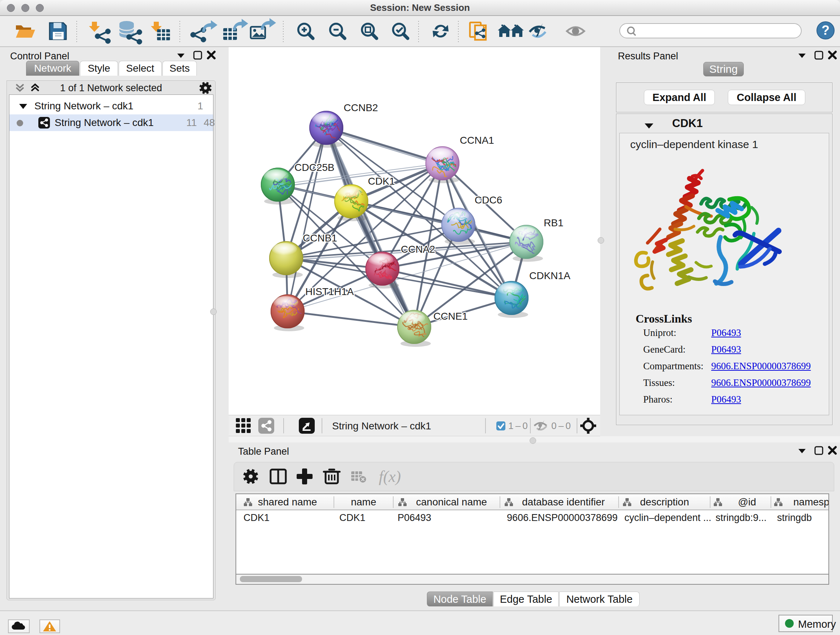 Image resolution: width=840 pixels, height=635 pixels. I want to click on svg-text: CDKN1A, so click(550, 276).